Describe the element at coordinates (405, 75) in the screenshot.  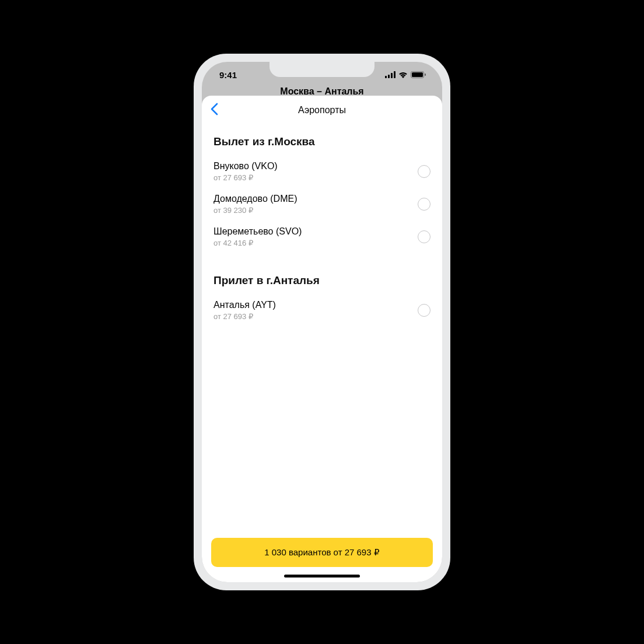
I see `status-right` at that location.